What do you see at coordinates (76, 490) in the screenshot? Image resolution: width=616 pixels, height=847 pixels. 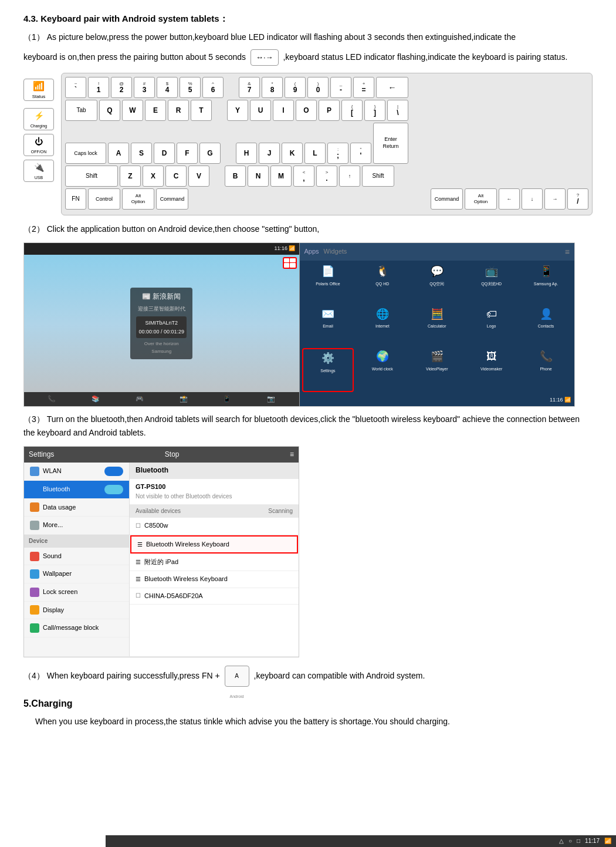 I see `settings-bluetooth: Bluetooth` at bounding box center [76, 490].